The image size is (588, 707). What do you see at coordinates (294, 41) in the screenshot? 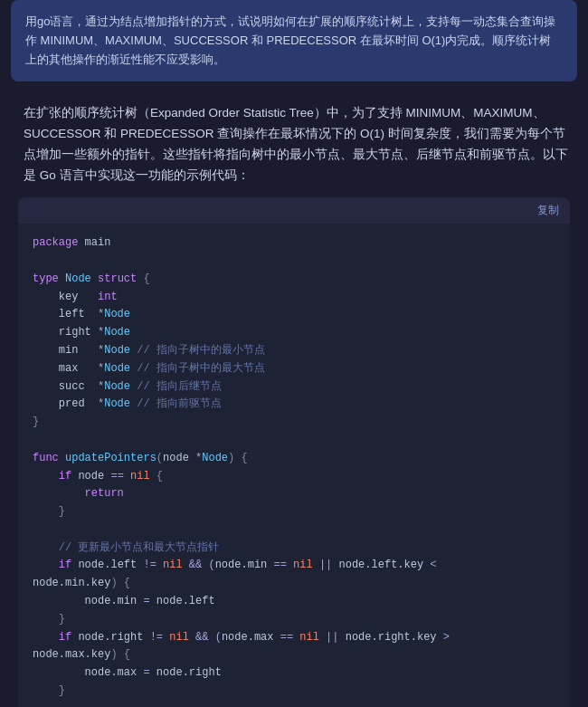
I see `intro-block: 用go语言，通过为结点增加指针的方式，试说明如何在扩展的顺序统计树上，支持每一动…` at bounding box center [294, 41].